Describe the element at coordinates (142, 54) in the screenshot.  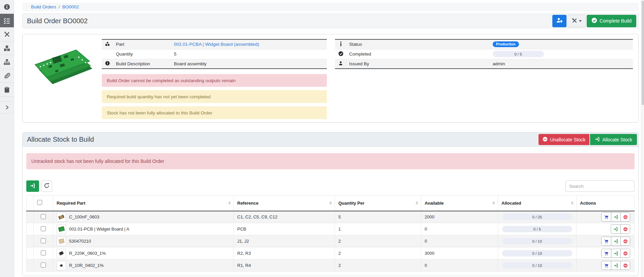
I see `quantity-label: Quantity` at that location.